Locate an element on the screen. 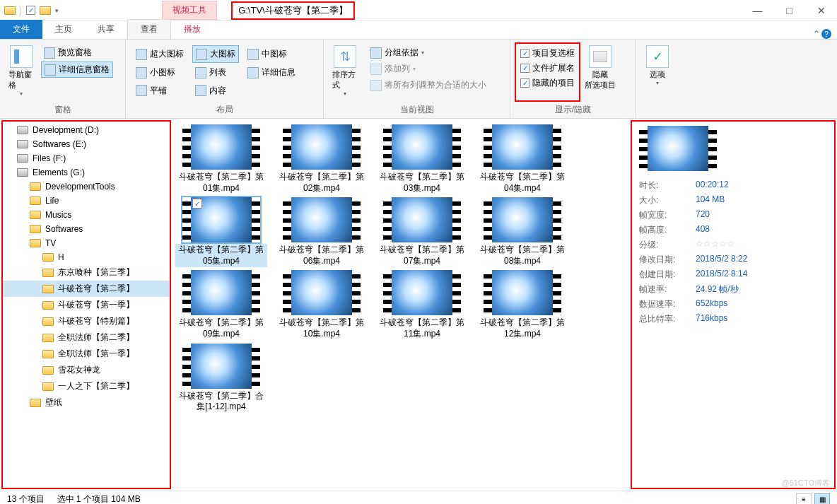 This screenshot has width=837, height=504. autofit-button: 将所有列调整为合适的大小 is located at coordinates (428, 85).